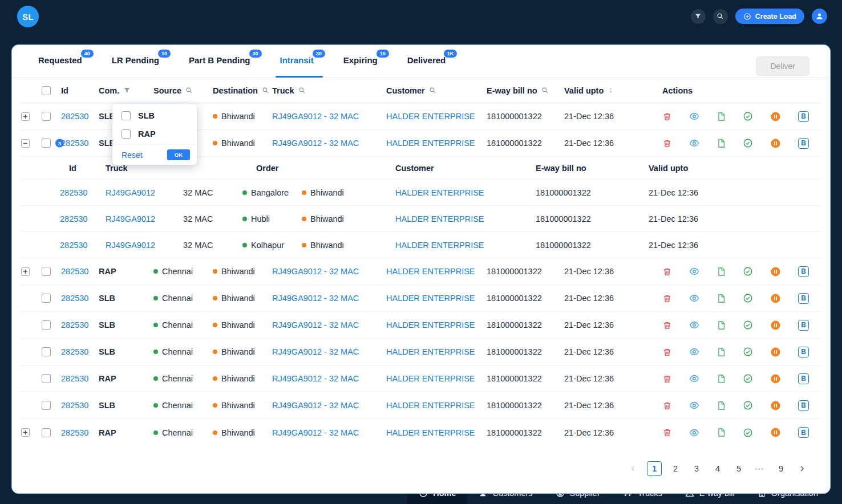  Describe the element at coordinates (739, 469) in the screenshot. I see `page-number: 5` at that location.